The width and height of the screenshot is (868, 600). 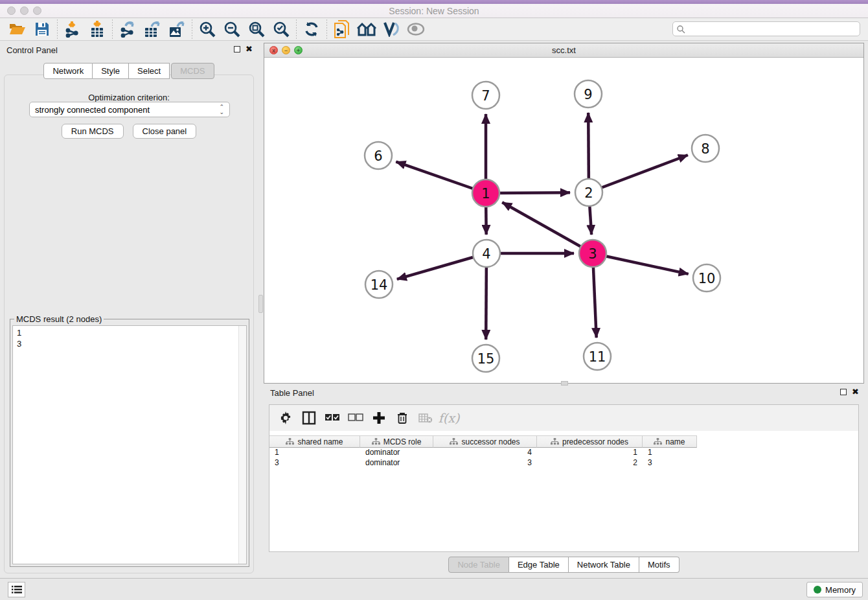 I want to click on column-header-shared-name: shared name, so click(x=315, y=442).